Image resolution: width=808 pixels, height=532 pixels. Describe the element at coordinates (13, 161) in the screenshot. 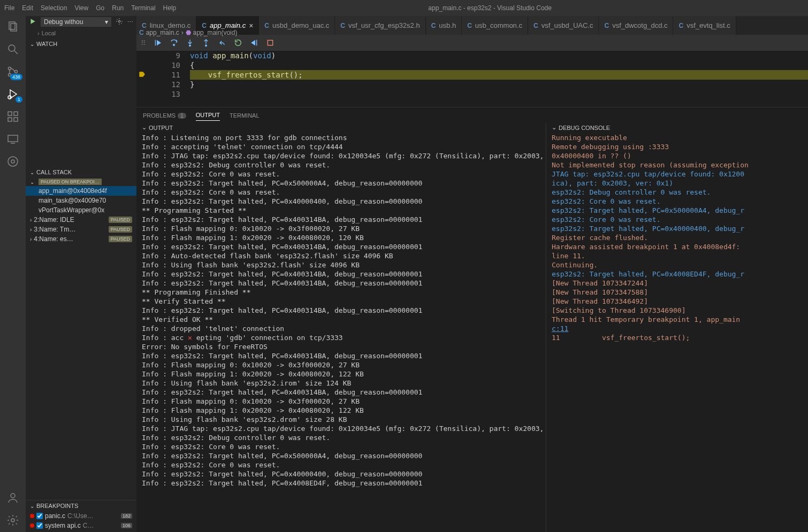

I see `liveshare-icon` at that location.